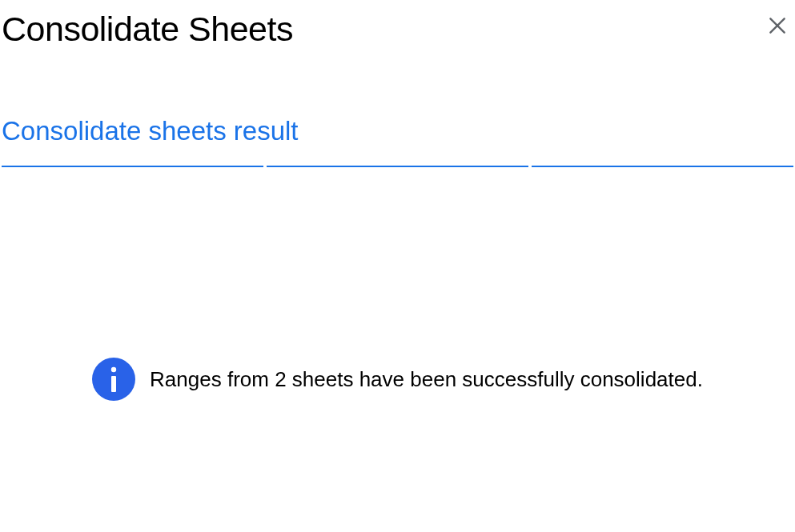 The image size is (795, 532). Describe the element at coordinates (114, 379) in the screenshot. I see `info-icon` at that location.